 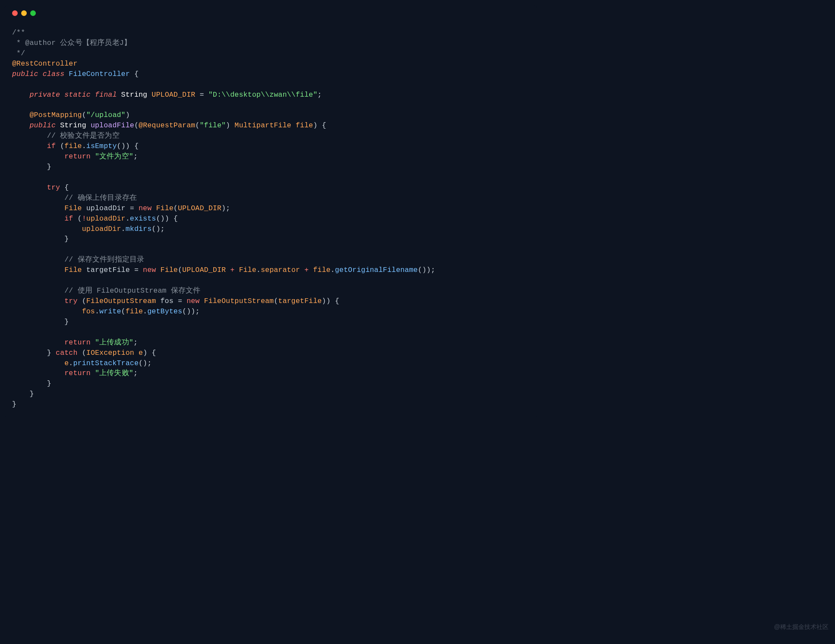 What do you see at coordinates (19, 54) in the screenshot?
I see `comment-line: */` at bounding box center [19, 54].